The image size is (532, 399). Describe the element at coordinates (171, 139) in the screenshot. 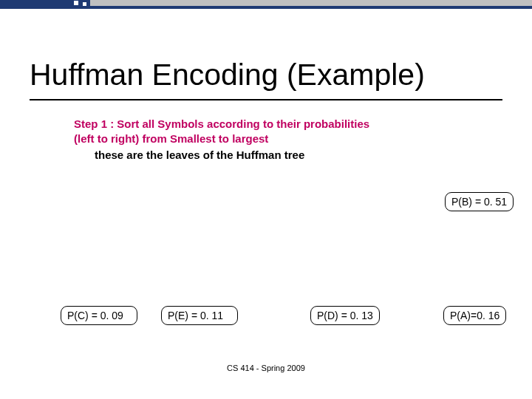

I see `step-line-2: (left to right) from Smallest to largest` at that location.